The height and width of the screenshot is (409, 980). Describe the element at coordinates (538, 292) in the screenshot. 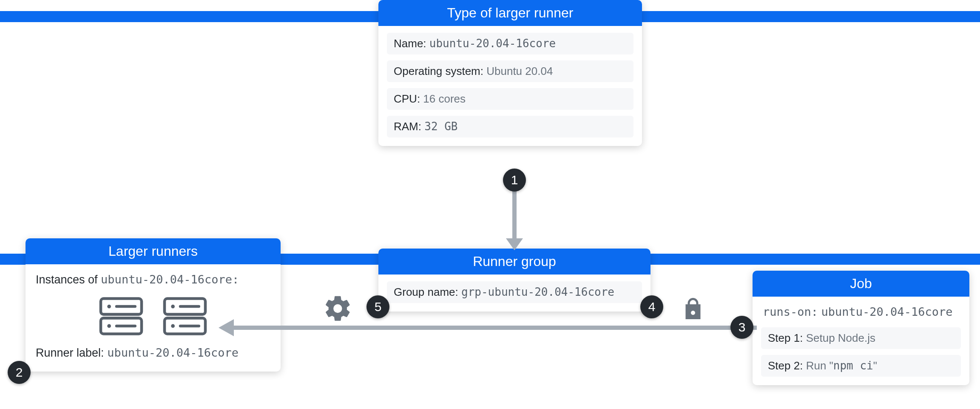

I see `group-name-value: grp-ubuntu-20.04-16core` at that location.